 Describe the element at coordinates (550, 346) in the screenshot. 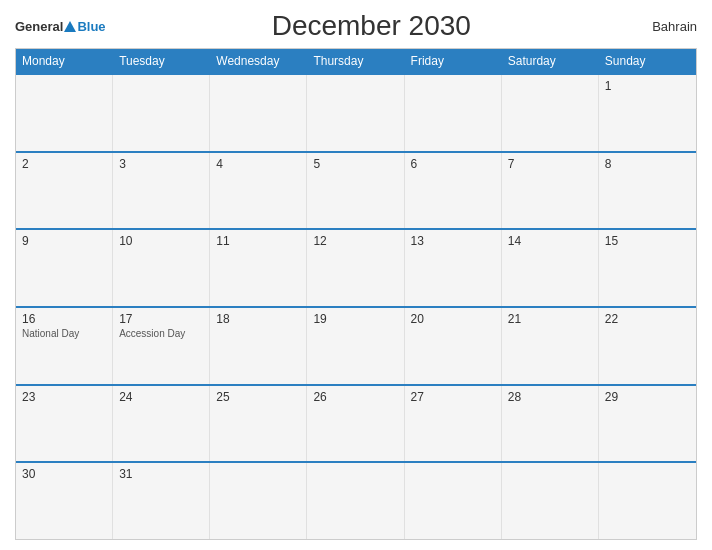

I see `calendar-cell-r3-c5: 21` at that location.